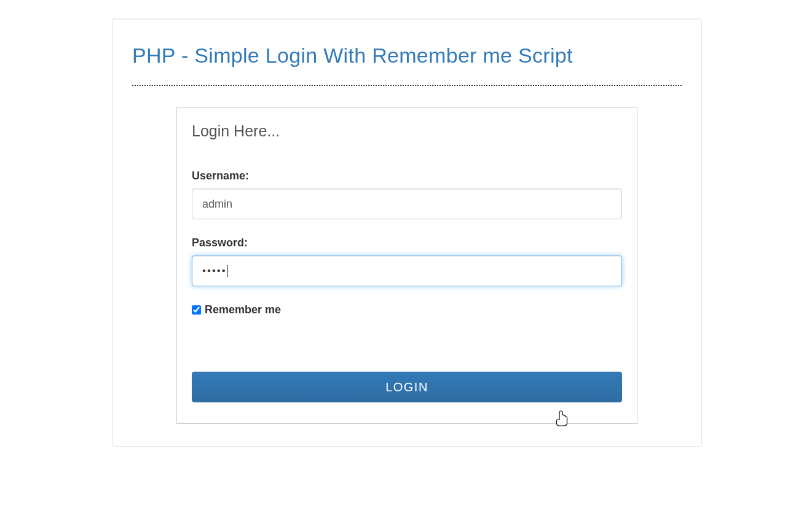  What do you see at coordinates (215, 271) in the screenshot?
I see `password-mask: •••••` at bounding box center [215, 271].